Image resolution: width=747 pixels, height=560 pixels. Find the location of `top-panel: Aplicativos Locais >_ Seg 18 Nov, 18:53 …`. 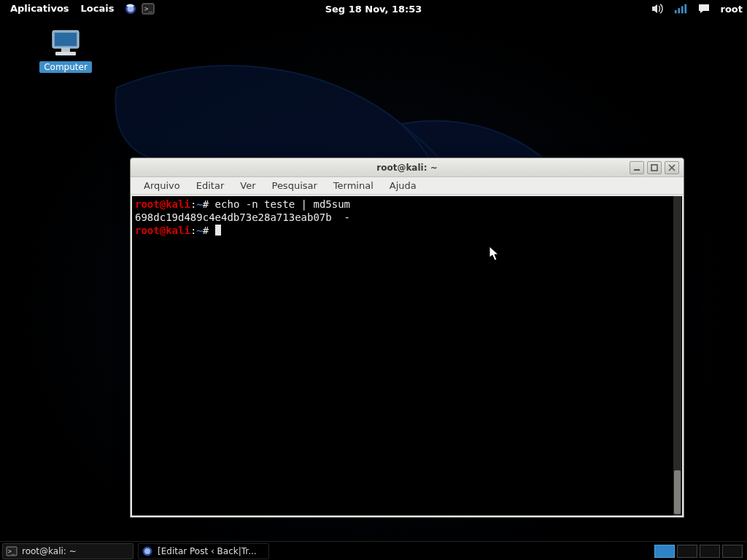

top-panel: Aplicativos Locais >_ Seg 18 Nov, 18:53 … is located at coordinates (374, 9).